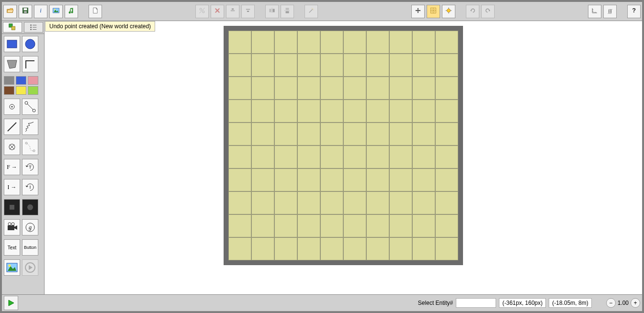 This screenshot has width=644, height=313. What do you see at coordinates (30, 227) in the screenshot?
I see `gravity-tool: g` at bounding box center [30, 227].